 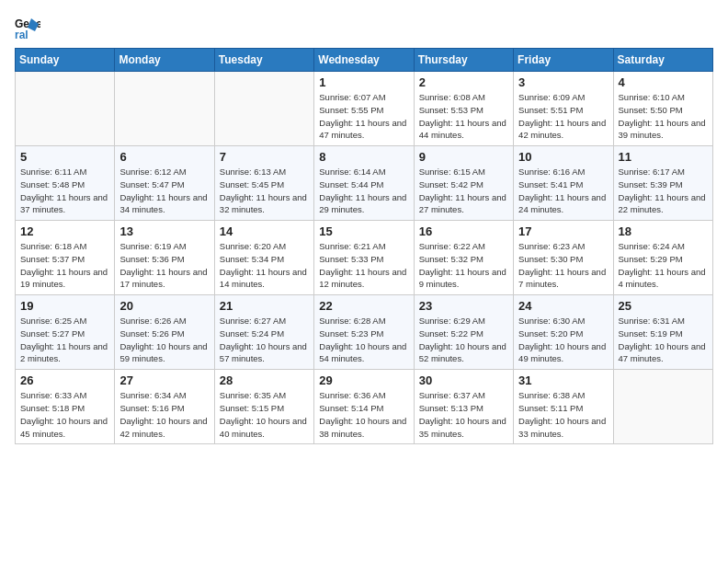 I want to click on calendar-cell: 27Sunrise: 6:34 AM Sunset: 5:16 PM Dayli…, so click(x=165, y=407).